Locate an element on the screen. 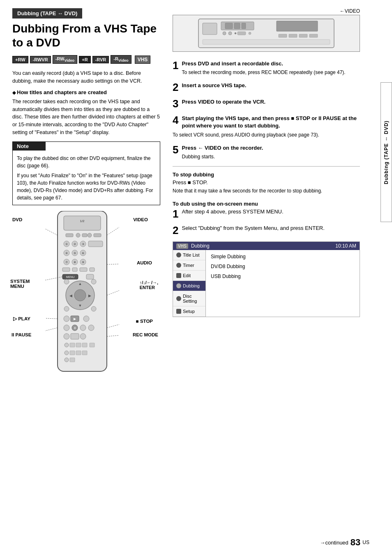 This screenshot has width=392, height=556. step-5-text: Press ← VIDEO on the recorder. is located at coordinates (222, 148).